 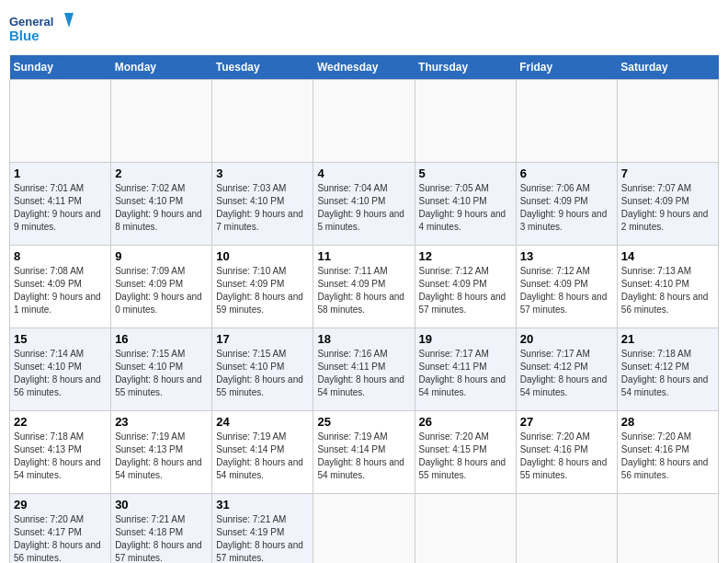 I want to click on day-number: 9, so click(x=162, y=256).